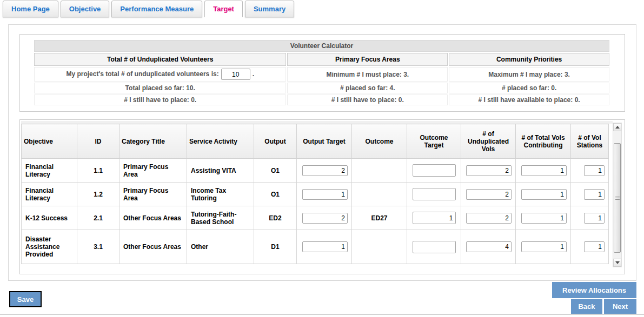 This screenshot has height=317, width=644. I want to click on table-row: Financial Literacy 1.1 Primary Focus Are…, so click(315, 171).